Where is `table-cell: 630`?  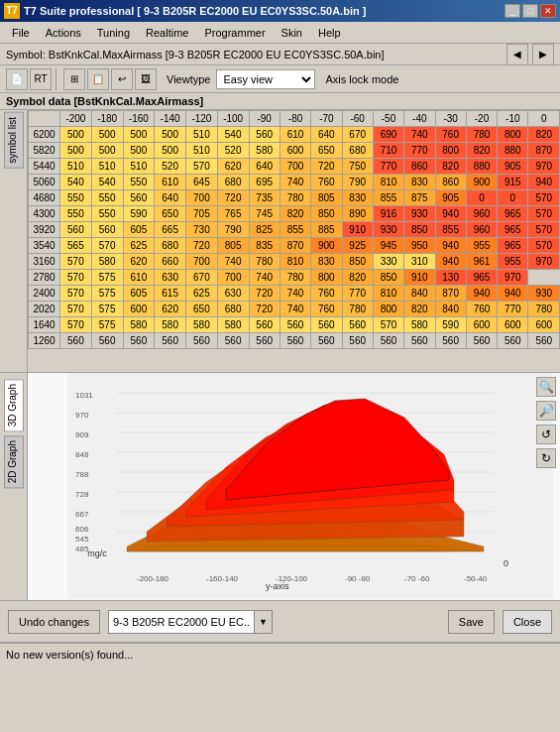
table-cell: 630 is located at coordinates (170, 278).